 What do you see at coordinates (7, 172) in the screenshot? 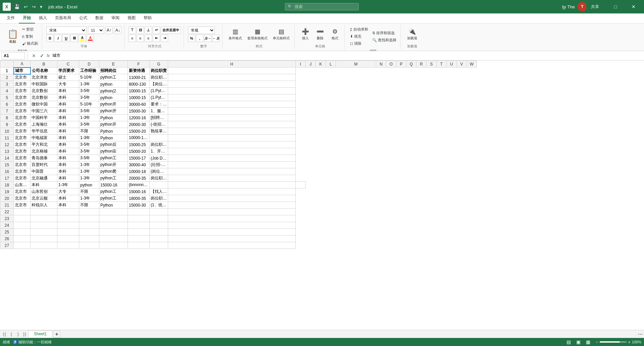
I see `row-num-16: 16` at bounding box center [7, 172].